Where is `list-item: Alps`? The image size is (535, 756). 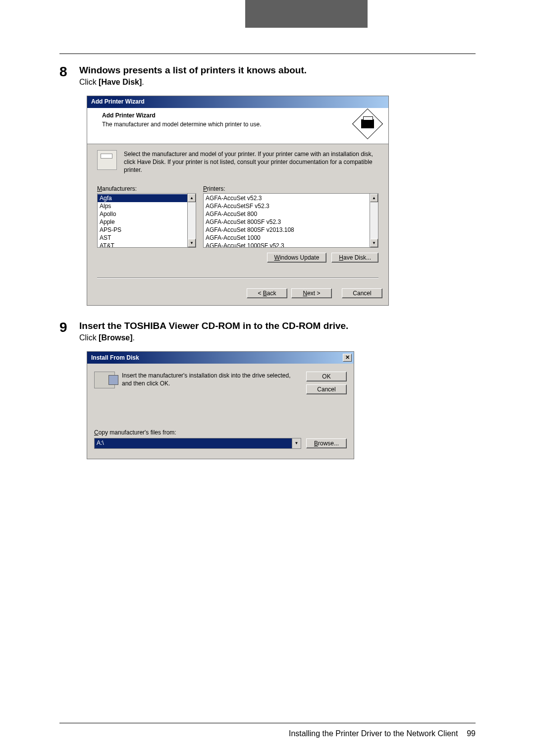
list-item: Alps is located at coordinates (147, 206).